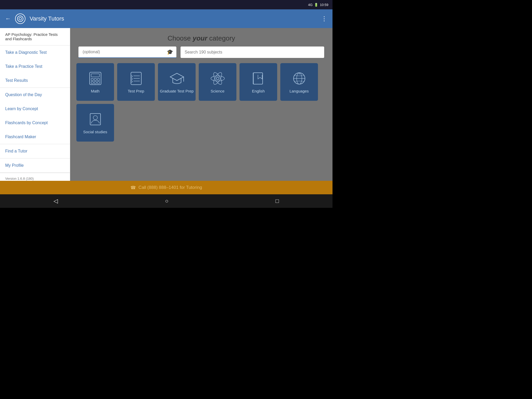 Image resolution: width=532 pixels, height=399 pixels. I want to click on category-grid: Math Test Prep, so click(201, 102).